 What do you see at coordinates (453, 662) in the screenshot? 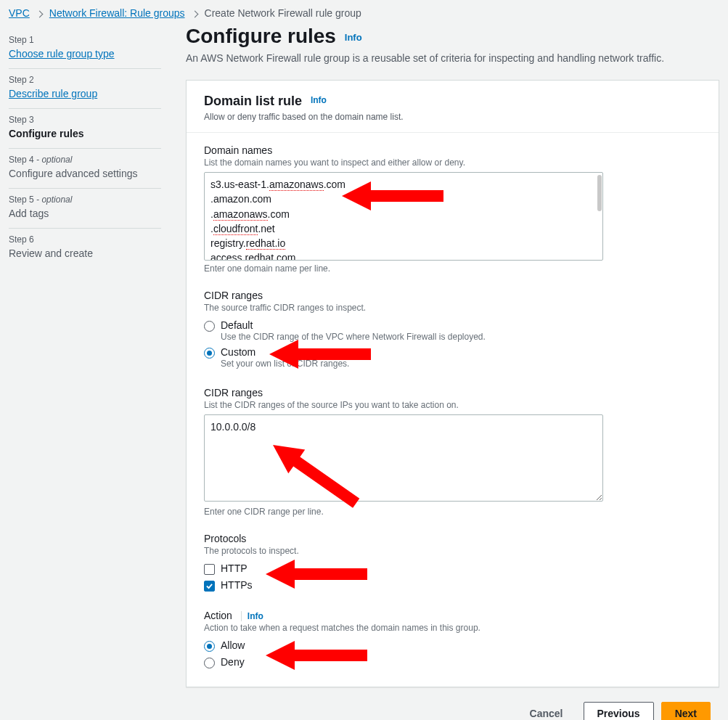
I see `action-deny: Deny` at bounding box center [453, 662].